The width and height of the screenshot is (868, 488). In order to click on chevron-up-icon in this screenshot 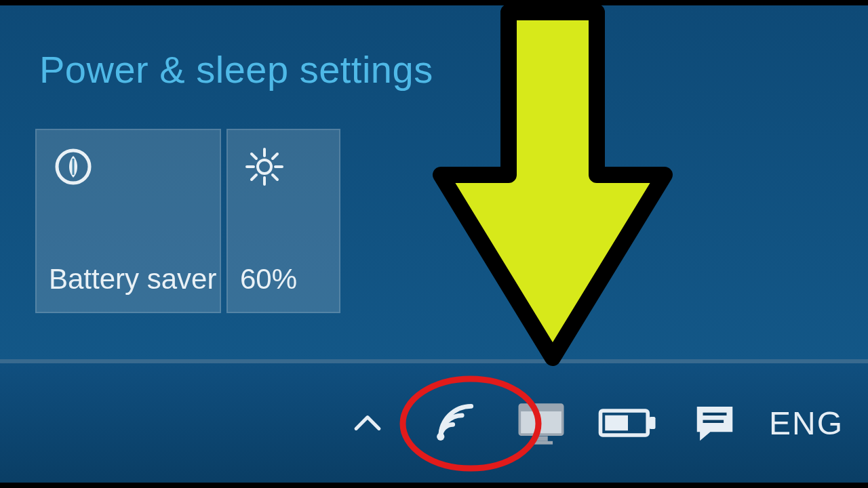, I will do `click(368, 423)`.